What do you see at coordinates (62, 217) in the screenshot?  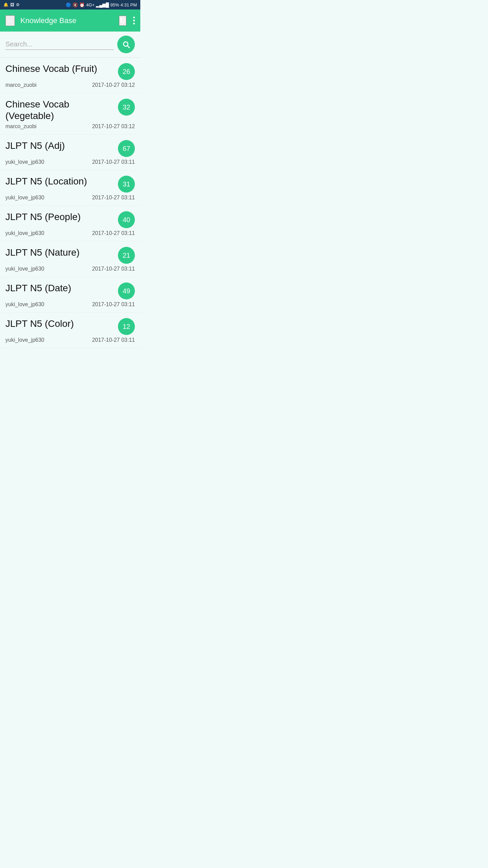 I see `list-item-title: JLPT N5 (People)` at bounding box center [62, 217].